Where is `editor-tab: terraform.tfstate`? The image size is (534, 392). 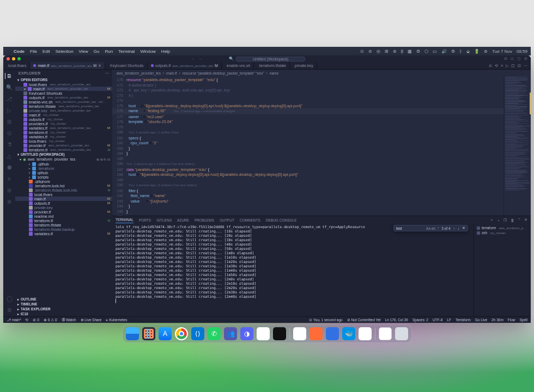 editor-tab: terraform.tfstate is located at coordinates (271, 65).